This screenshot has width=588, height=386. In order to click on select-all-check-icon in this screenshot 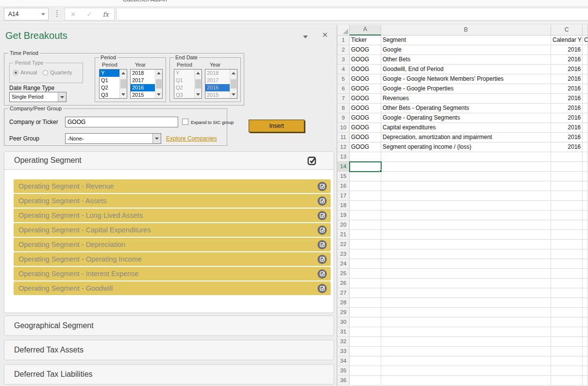, I will do `click(312, 160)`.